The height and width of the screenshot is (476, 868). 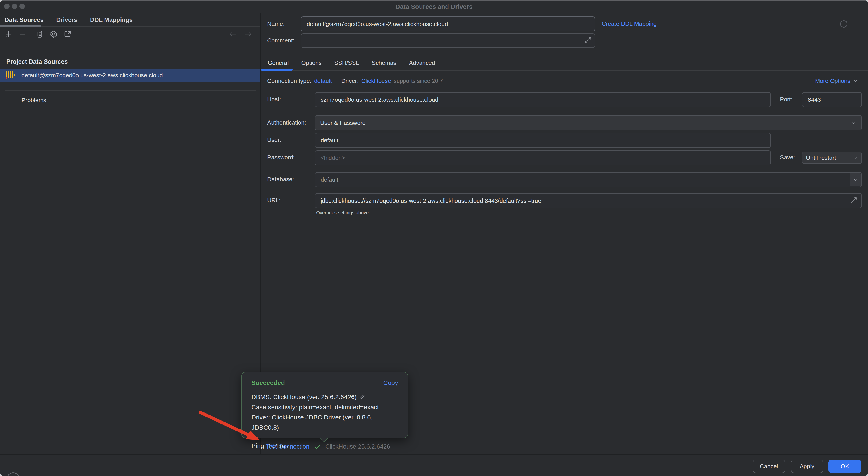 What do you see at coordinates (274, 140) in the screenshot?
I see `user-label: User:` at bounding box center [274, 140].